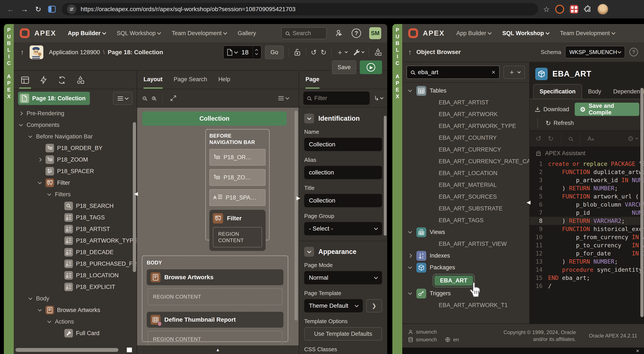 The height and width of the screenshot is (354, 644). What do you see at coordinates (136, 194) in the screenshot?
I see `collapse-left-panel-icon: ◀` at bounding box center [136, 194].